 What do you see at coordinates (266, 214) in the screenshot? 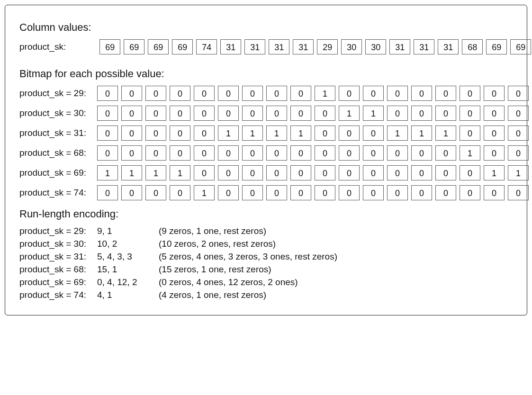
I see `section-title-rle: Run-length encoding:` at bounding box center [266, 214].